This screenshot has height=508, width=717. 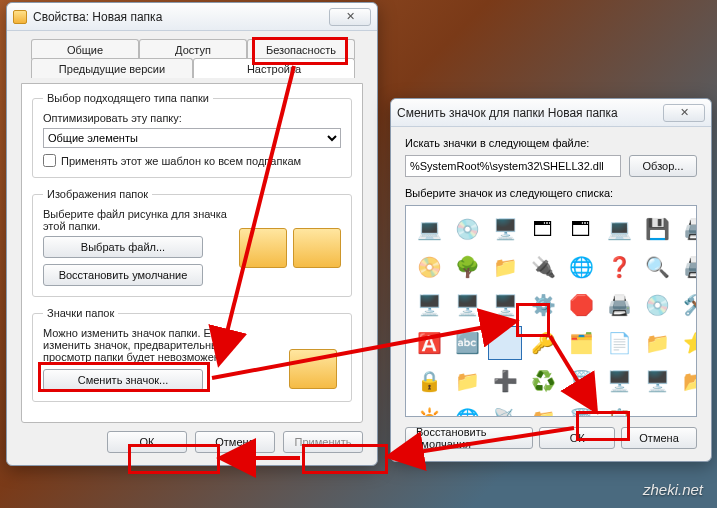 What do you see at coordinates (323, 442) in the screenshot?
I see `apply-button: Применить` at bounding box center [323, 442].